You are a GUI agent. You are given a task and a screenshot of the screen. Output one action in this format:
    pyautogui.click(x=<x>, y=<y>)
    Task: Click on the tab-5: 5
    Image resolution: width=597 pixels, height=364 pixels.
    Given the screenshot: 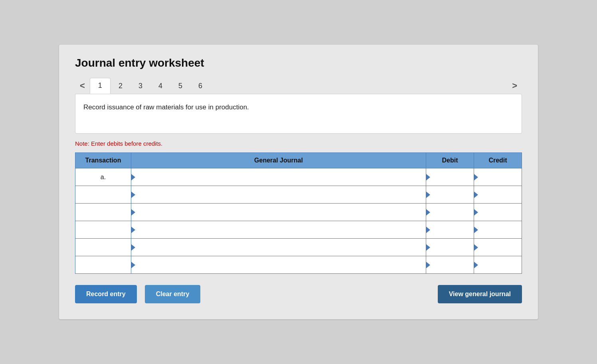 What is the action you would take?
    pyautogui.click(x=180, y=86)
    